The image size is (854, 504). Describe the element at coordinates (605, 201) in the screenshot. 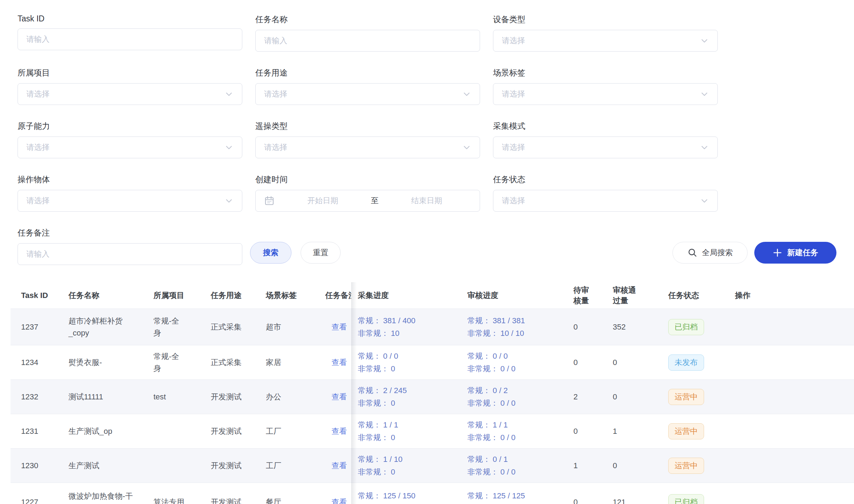

I see `task-status-select: 请选择` at that location.